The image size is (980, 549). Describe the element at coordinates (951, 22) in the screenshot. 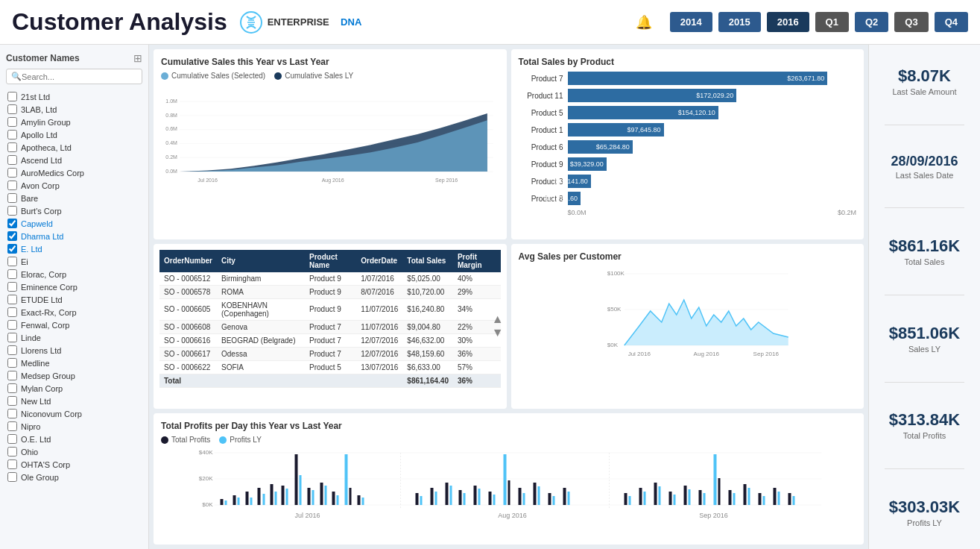

I see `q4-button: Q4` at that location.